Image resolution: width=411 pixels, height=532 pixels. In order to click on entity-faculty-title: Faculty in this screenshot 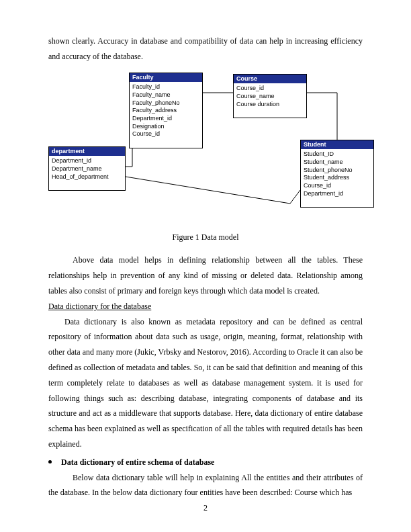, I will do `click(166, 78)`.